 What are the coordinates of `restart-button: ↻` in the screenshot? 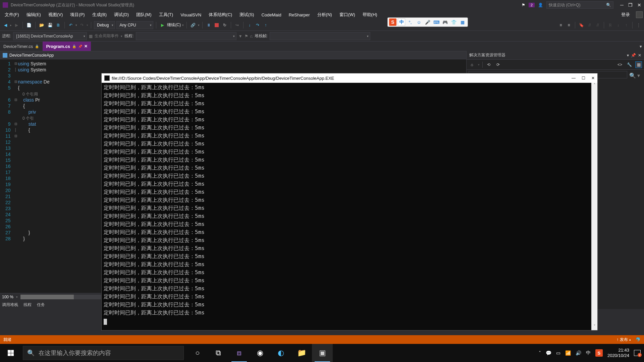 It's located at (225, 25).